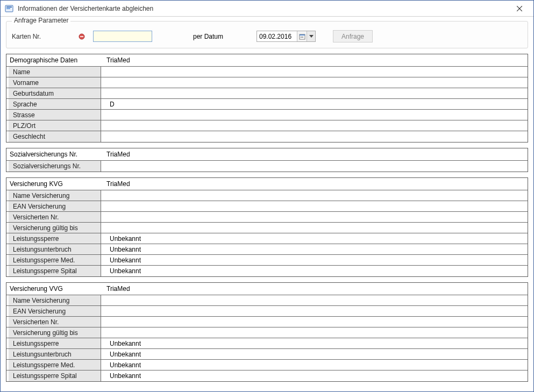  What do you see at coordinates (123, 37) in the screenshot?
I see `karten-nr-input` at bounding box center [123, 37].